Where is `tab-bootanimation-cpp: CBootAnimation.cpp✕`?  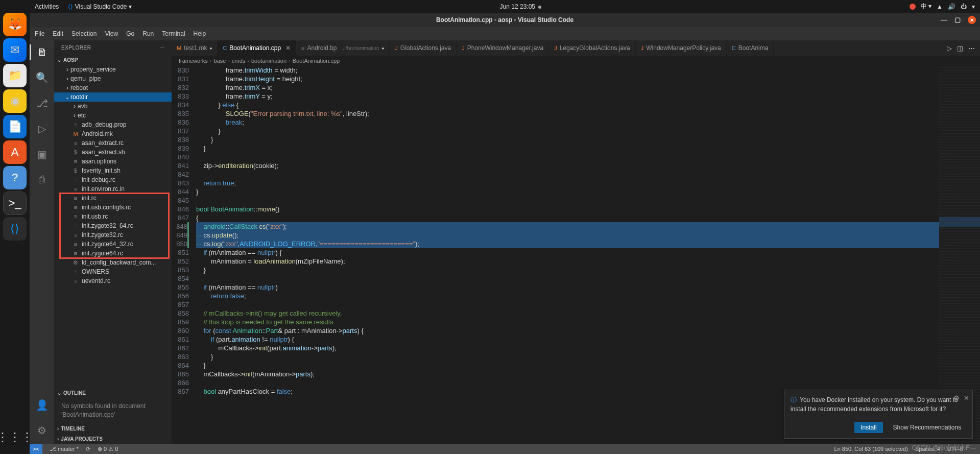
tab-bootanimation-cpp: CBootAnimation.cpp✕ is located at coordinates (257, 48).